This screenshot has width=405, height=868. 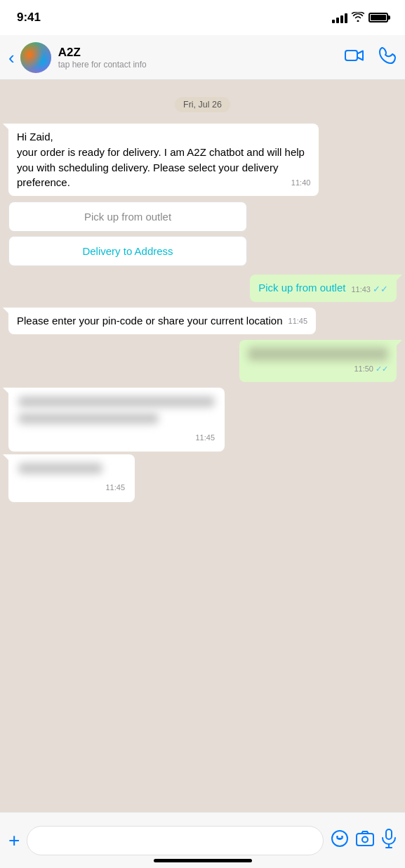 I want to click on home-indicator, so click(x=203, y=861).